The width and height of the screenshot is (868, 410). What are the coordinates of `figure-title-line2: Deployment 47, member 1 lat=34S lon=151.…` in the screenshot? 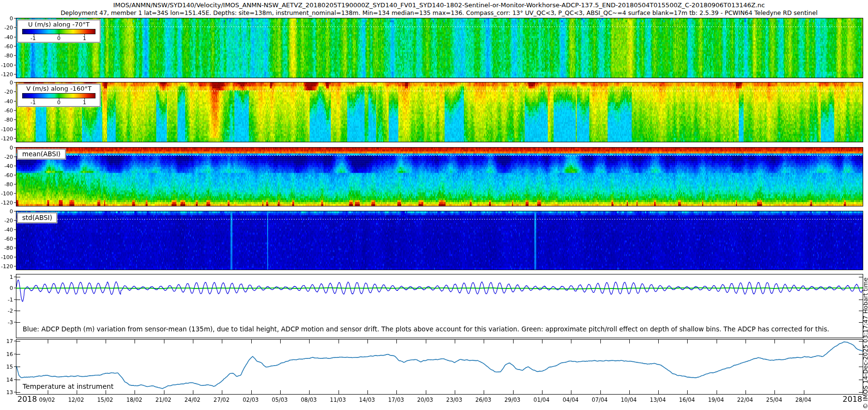 It's located at (439, 13).